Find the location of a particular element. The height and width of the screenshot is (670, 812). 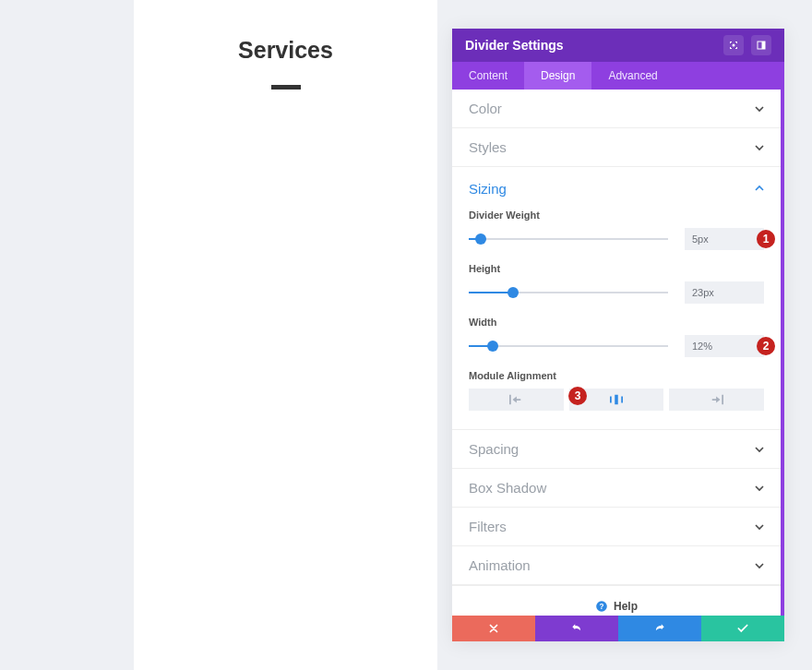

help-link: ? Help is located at coordinates (616, 600).